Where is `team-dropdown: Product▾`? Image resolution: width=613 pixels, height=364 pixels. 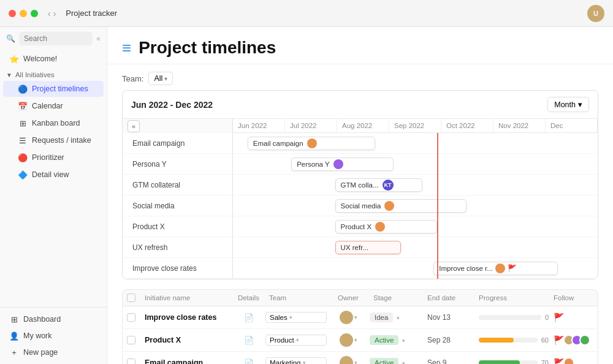 team-dropdown: Product▾ is located at coordinates (296, 340).